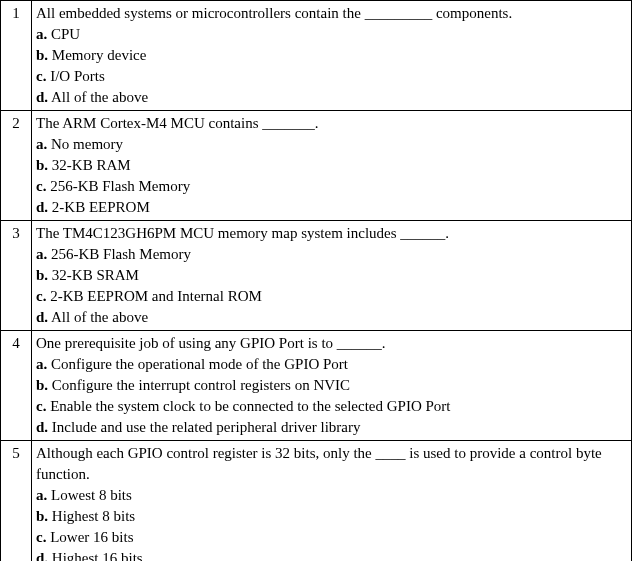 The width and height of the screenshot is (632, 561). I want to click on option-b: b. 32-KB RAM, so click(332, 166).